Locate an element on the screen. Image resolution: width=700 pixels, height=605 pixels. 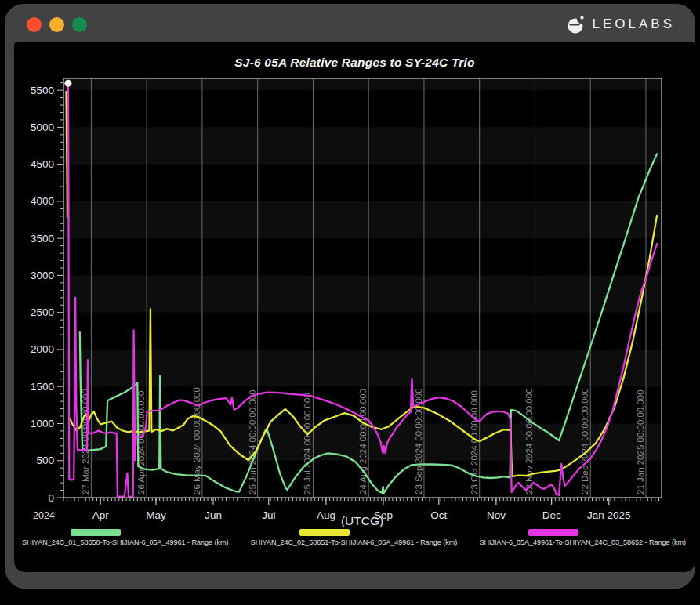
gridline-date-label: 22 Dec 2024 00:00:00.000 is located at coordinates (585, 441).